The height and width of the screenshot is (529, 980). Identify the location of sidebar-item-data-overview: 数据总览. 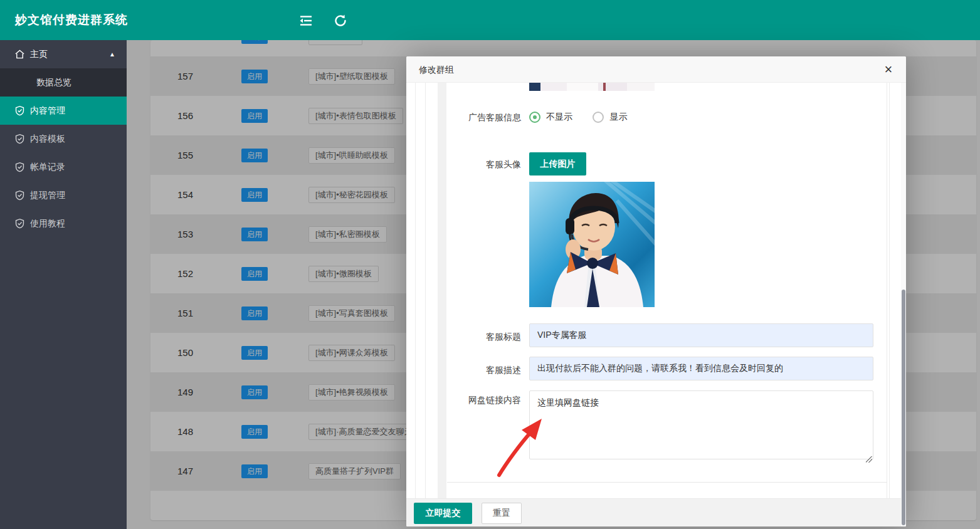
(63, 83).